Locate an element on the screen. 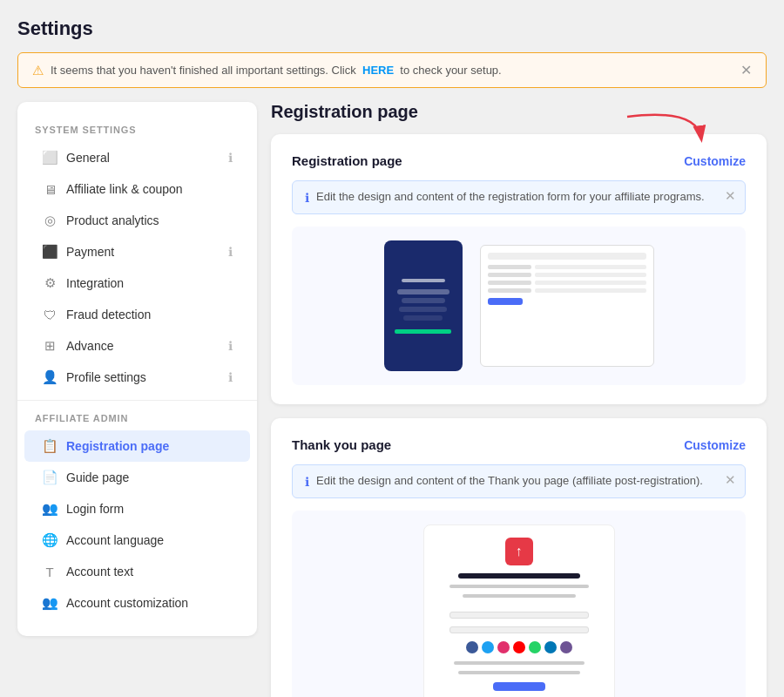 This screenshot has width=784, height=697. ty-logo: ↑ is located at coordinates (519, 552).